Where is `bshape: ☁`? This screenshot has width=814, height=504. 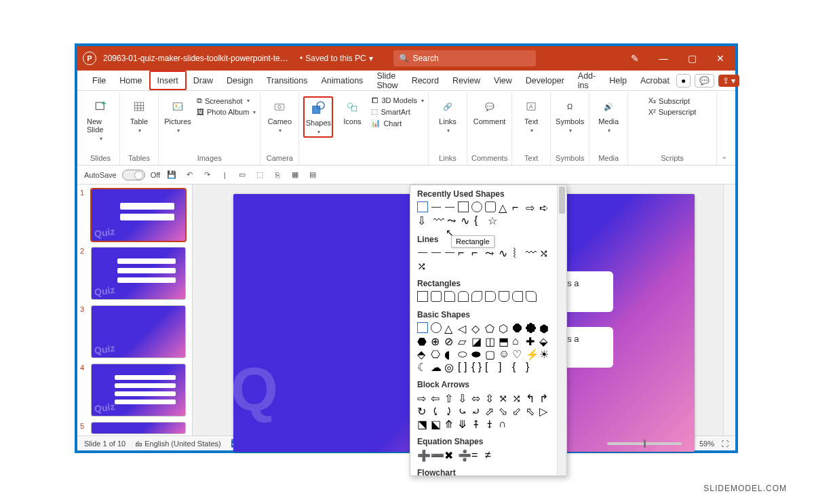 bshape: ☁ is located at coordinates (436, 366).